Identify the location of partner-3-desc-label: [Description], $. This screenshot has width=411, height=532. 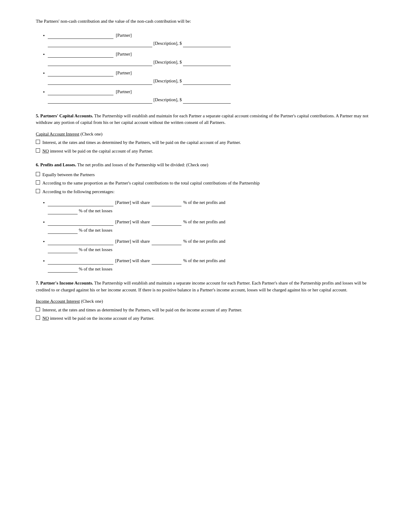
(168, 81).